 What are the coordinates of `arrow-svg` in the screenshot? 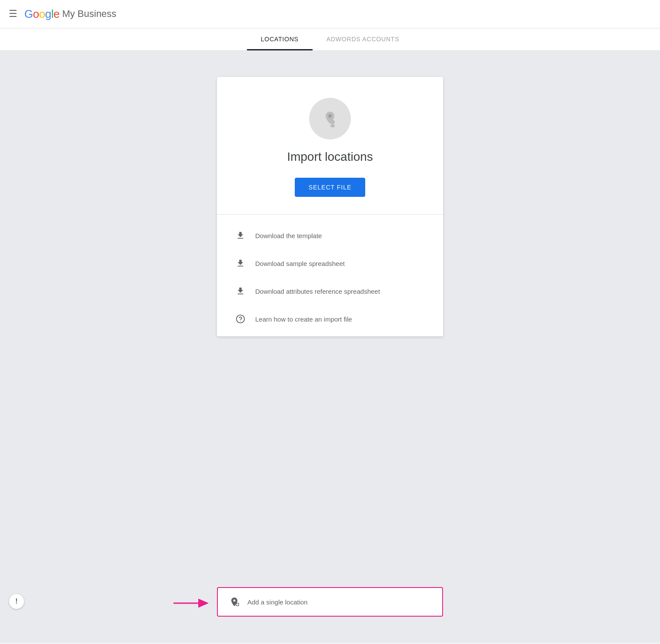 It's located at (193, 603).